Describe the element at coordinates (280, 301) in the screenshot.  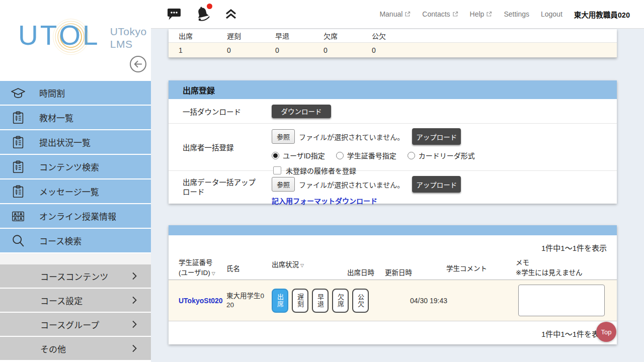
I see `status-button-present: 出席` at that location.